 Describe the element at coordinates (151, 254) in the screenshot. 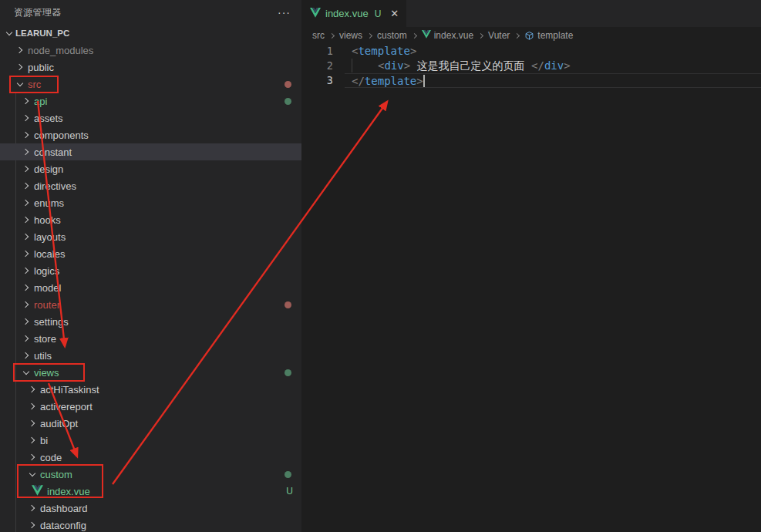

I see `tree-item-locales: locales` at that location.